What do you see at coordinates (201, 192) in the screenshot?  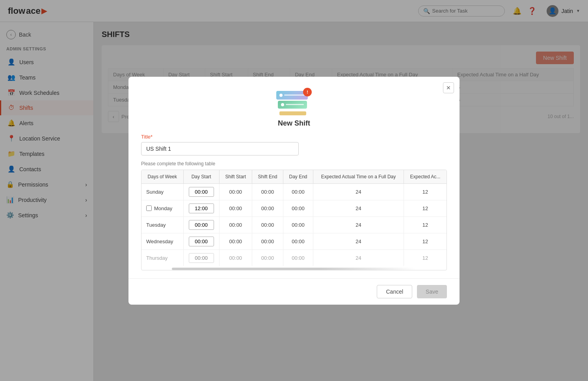 I see `day-start-sunday` at bounding box center [201, 192].